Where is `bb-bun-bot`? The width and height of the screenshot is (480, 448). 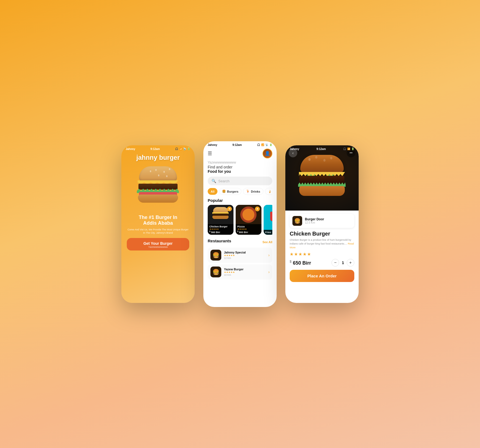 bb-bun-bot is located at coordinates (322, 191).